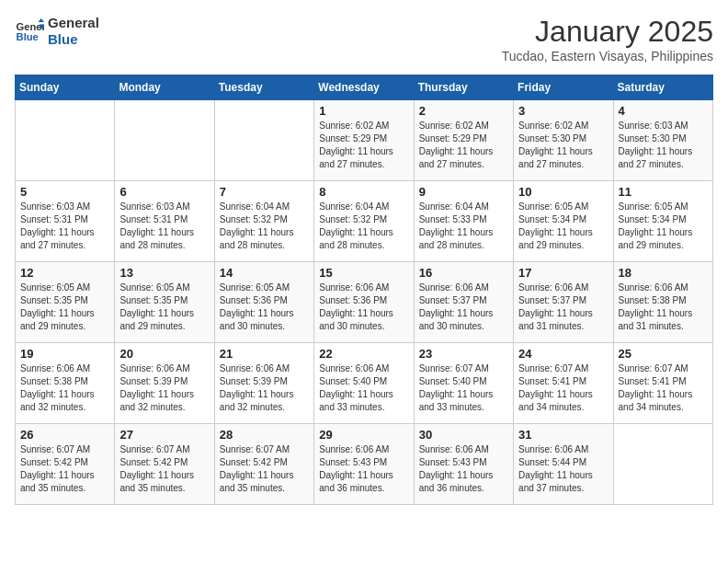 This screenshot has height=563, width=728. I want to click on calendar-cell: 23Sunrise: 6:07 AMSunset: 5:40 PMDayligh…, so click(463, 384).